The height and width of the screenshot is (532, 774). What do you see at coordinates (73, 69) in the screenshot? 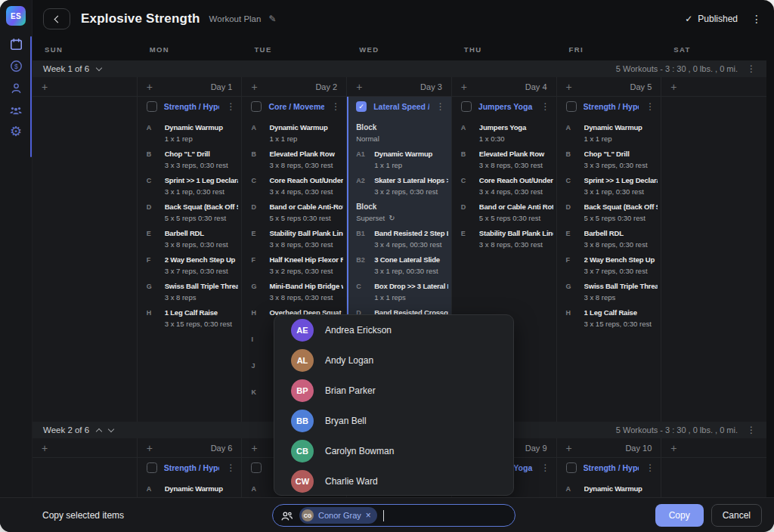
I see `week-selector: Week 1 of 6` at bounding box center [73, 69].